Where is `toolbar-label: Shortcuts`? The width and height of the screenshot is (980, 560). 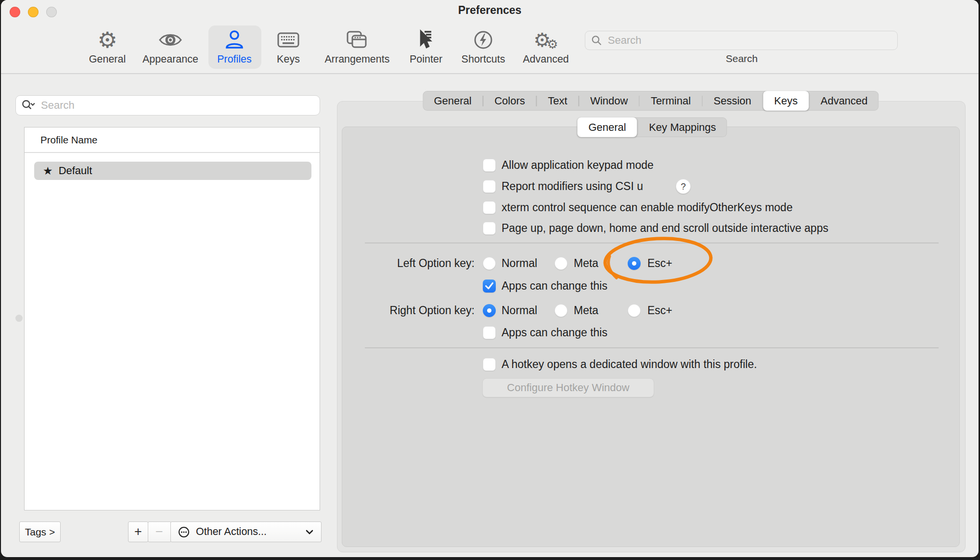 toolbar-label: Shortcuts is located at coordinates (483, 59).